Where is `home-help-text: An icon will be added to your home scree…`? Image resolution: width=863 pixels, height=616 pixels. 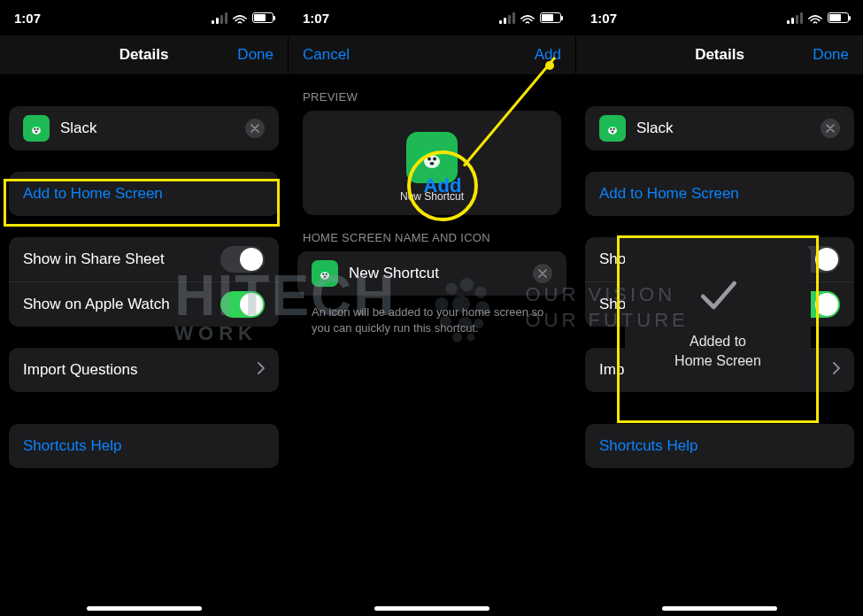
home-help-text: An icon will be added to your home scree… is located at coordinates (432, 320).